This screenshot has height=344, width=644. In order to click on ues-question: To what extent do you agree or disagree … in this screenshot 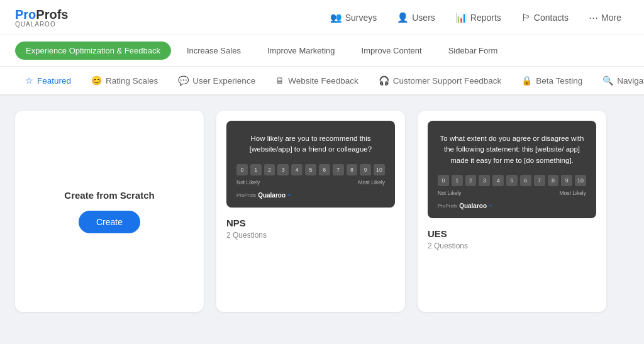, I will do `click(512, 150)`.